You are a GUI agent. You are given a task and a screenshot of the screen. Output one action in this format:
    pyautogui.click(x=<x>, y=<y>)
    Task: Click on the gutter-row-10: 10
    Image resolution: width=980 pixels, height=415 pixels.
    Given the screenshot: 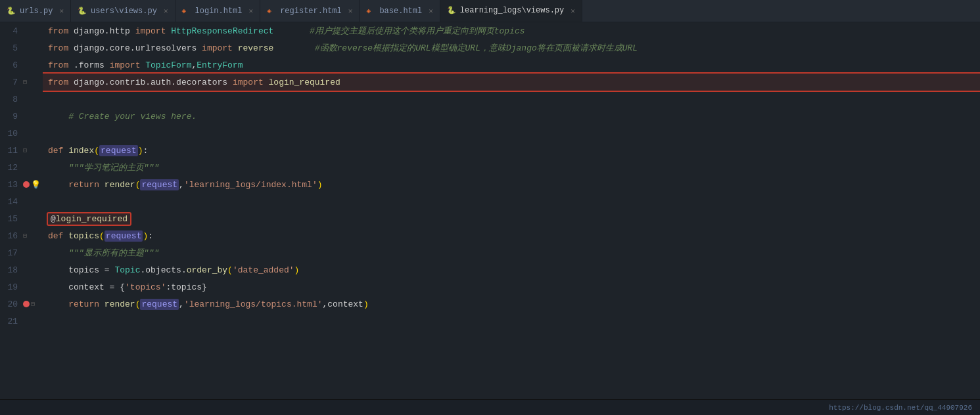 What is the action you would take?
    pyautogui.click(x=21, y=133)
    